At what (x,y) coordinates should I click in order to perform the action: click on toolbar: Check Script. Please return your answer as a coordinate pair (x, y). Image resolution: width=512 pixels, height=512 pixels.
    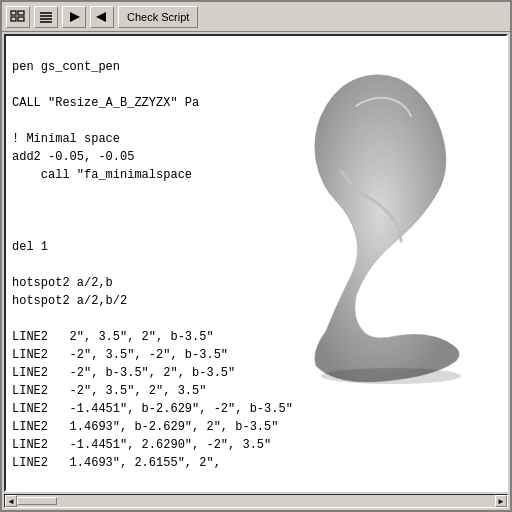
    Looking at the image, I should click on (256, 17).